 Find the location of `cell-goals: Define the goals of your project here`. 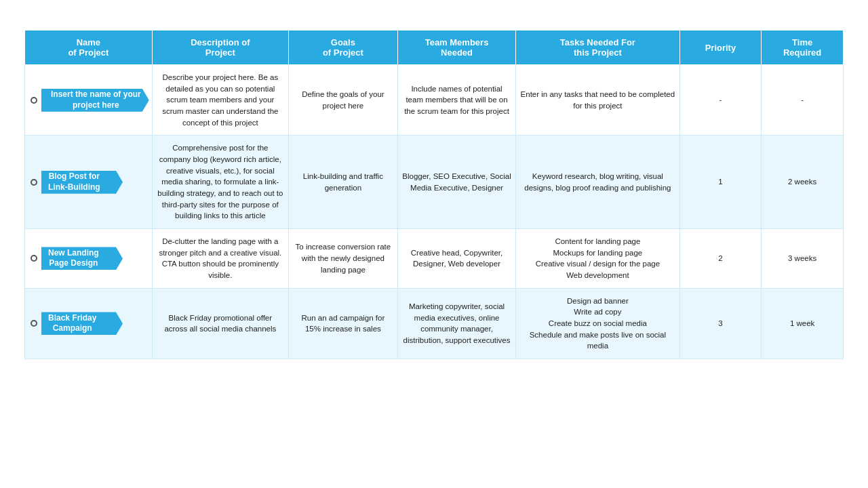

cell-goals: Define the goals of your project here is located at coordinates (343, 100).